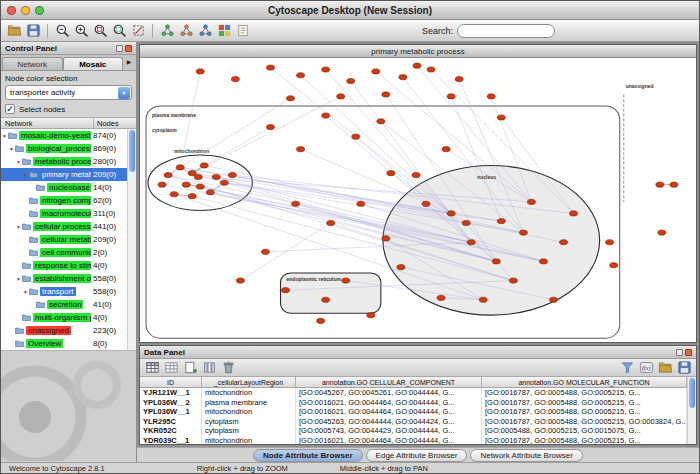 Image resolution: width=700 pixels, height=474 pixels. Describe the element at coordinates (228, 368) in the screenshot. I see `delete-attribute-icon` at that location.